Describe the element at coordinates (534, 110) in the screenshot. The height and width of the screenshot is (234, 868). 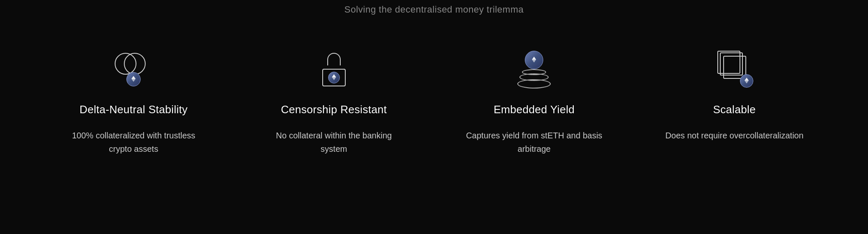
I see `feature-title-embedded-yield: Embedded Yield` at that location.